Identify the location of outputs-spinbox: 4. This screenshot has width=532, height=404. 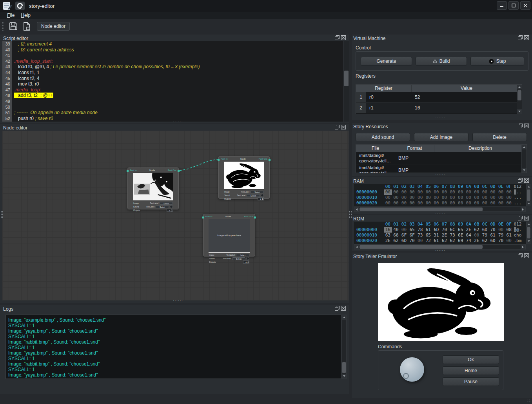
(246, 262).